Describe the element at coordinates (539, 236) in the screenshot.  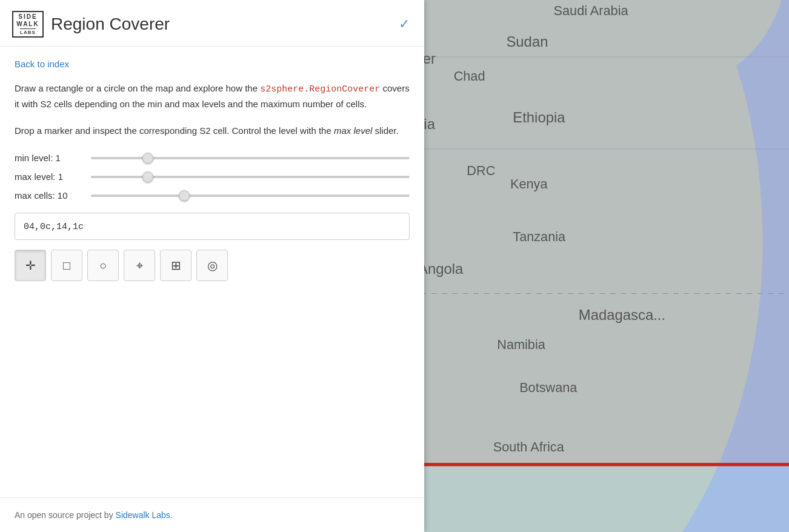
I see `svg-text: Tanzania` at that location.